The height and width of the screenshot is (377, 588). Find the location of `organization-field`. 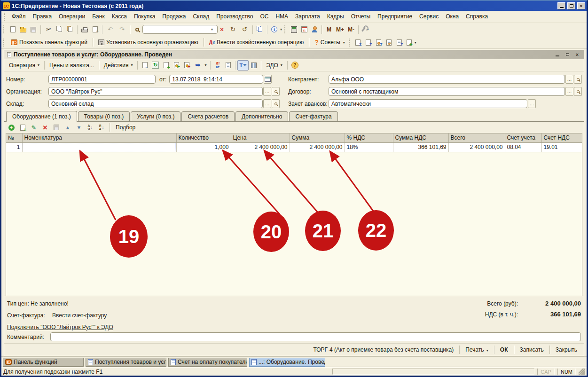

organization-field is located at coordinates (156, 91).